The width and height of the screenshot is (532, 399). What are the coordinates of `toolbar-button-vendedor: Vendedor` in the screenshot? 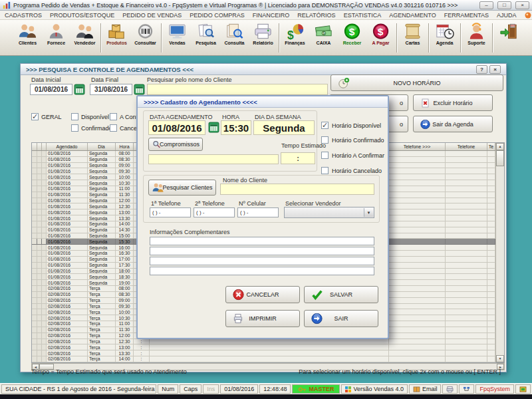 It's located at (85, 38).